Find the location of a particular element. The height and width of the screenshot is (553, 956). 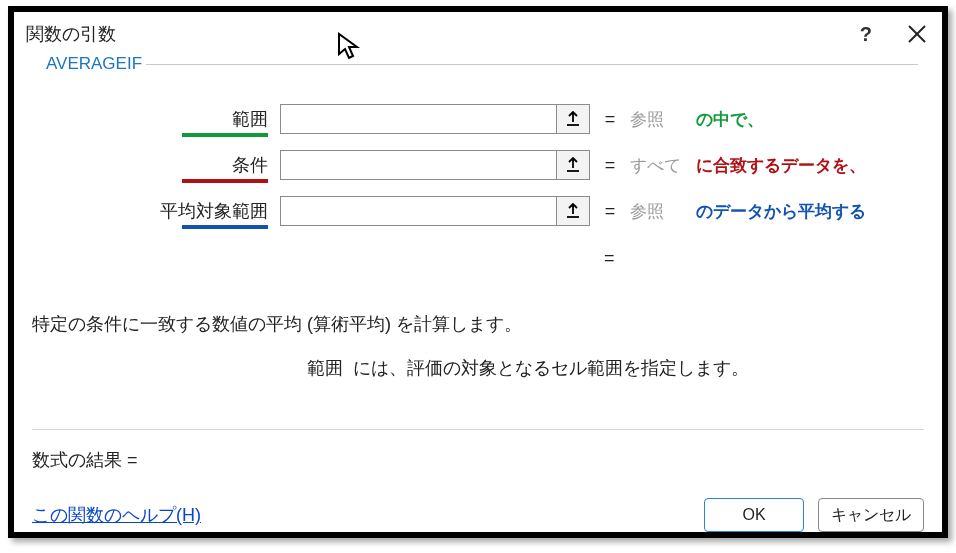

arg-row-range: 範囲 = 参照 の中で、 is located at coordinates (478, 119).